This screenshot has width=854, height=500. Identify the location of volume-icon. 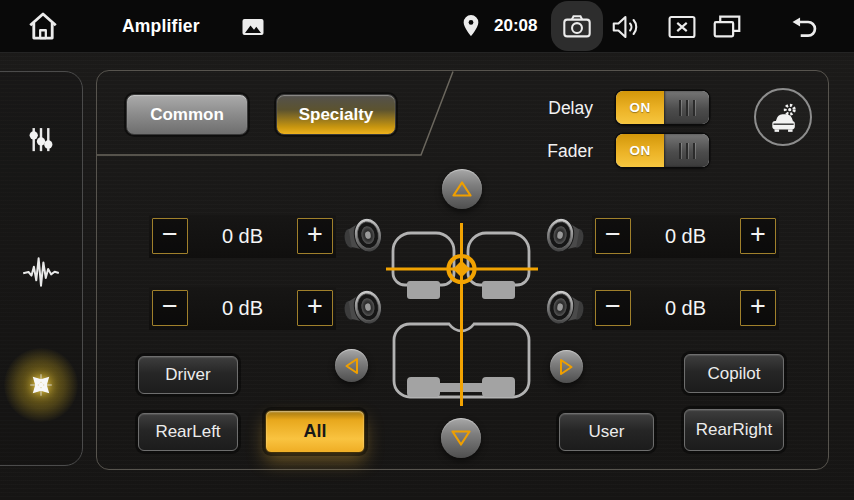
(626, 27).